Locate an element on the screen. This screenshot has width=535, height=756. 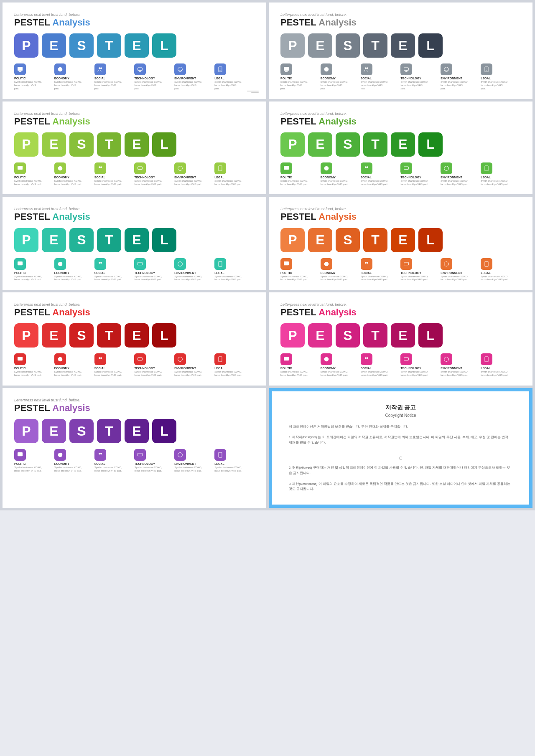
icons-row-4: POLITICSynth chartreuse XOXO,lacus brook… is located at coordinates (400, 175).